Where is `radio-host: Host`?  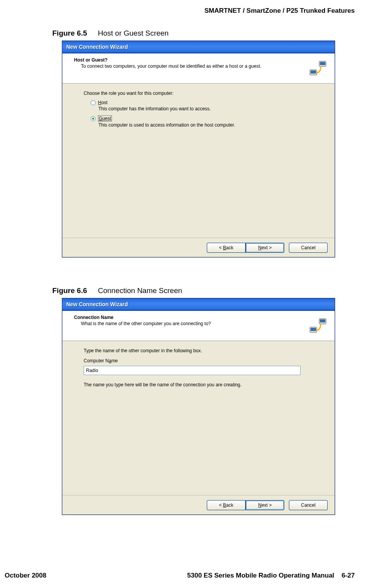
radio-host: Host is located at coordinates (202, 103).